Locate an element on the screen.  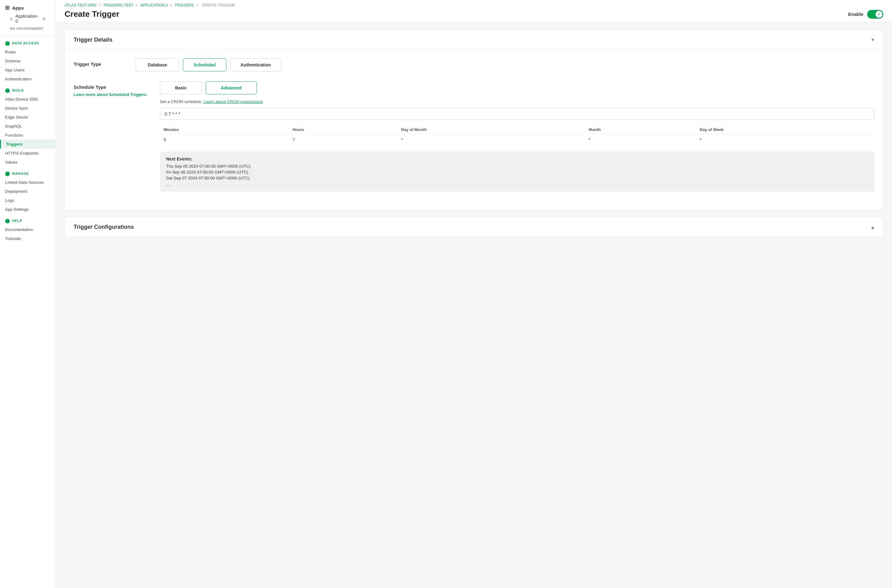
next-events-ellipsis: ... is located at coordinates (517, 184).